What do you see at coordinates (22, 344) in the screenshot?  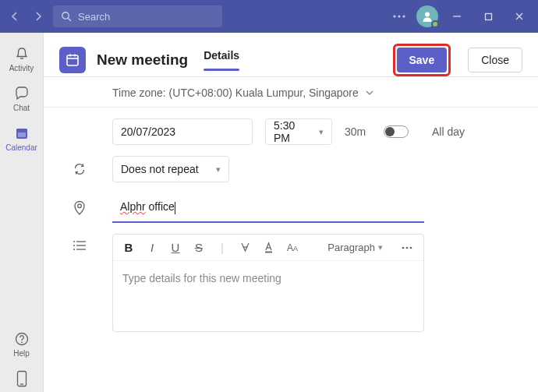 I see `rail-help: Help` at bounding box center [22, 344].